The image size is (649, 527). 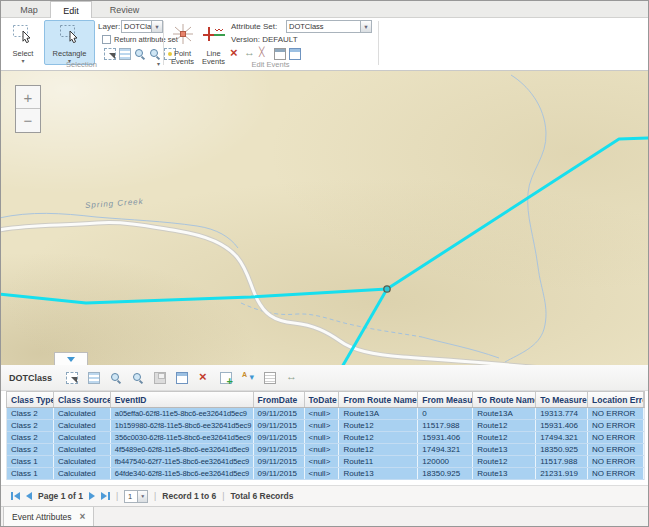 I want to click on zoom-out-button: −, so click(x=28, y=120).